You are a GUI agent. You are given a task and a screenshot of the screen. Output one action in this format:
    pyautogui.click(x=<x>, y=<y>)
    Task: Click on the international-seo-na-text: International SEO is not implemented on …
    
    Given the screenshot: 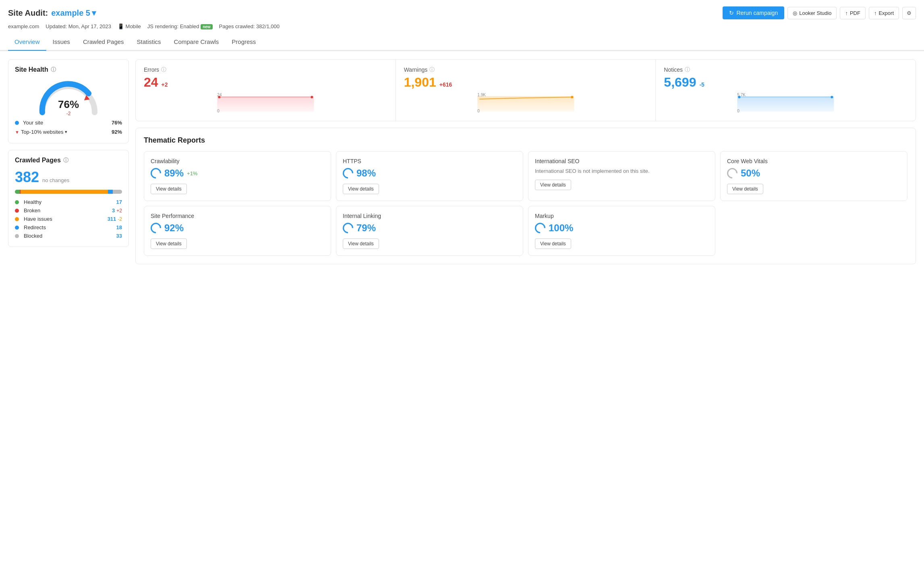 What is the action you would take?
    pyautogui.click(x=622, y=171)
    